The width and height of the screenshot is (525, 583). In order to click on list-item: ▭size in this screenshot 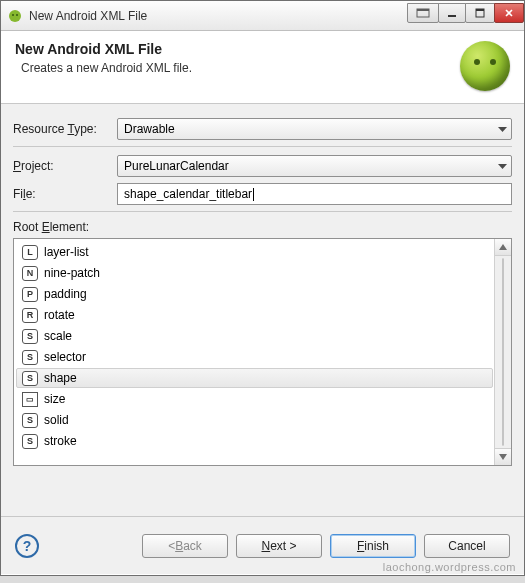, I will do `click(254, 399)`.